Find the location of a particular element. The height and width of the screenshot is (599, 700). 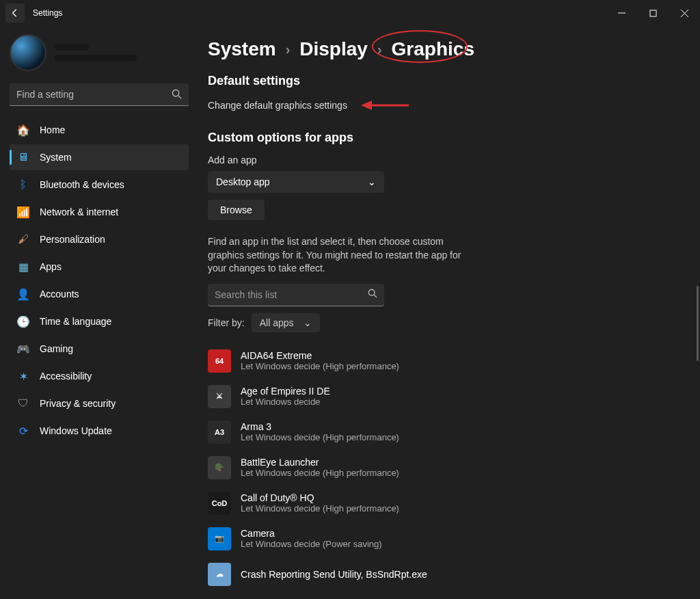

app-icon: ☁ is located at coordinates (219, 574).